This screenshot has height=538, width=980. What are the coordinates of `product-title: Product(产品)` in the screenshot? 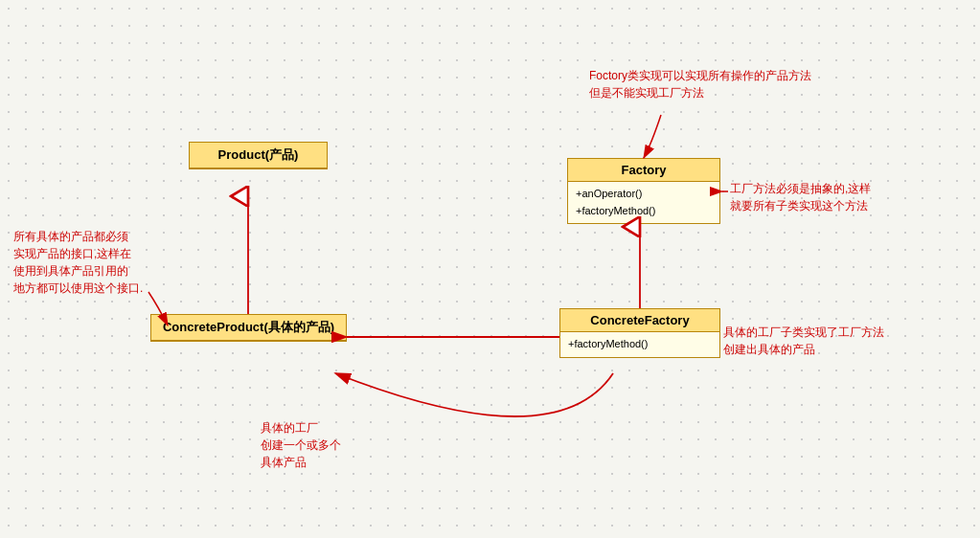 It's located at (259, 155).